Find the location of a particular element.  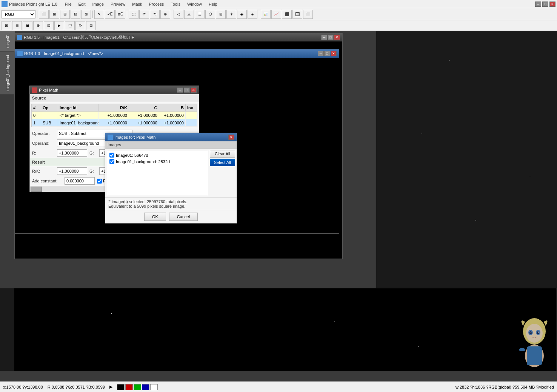

tb-btn-19: ◈ is located at coordinates (242, 14).